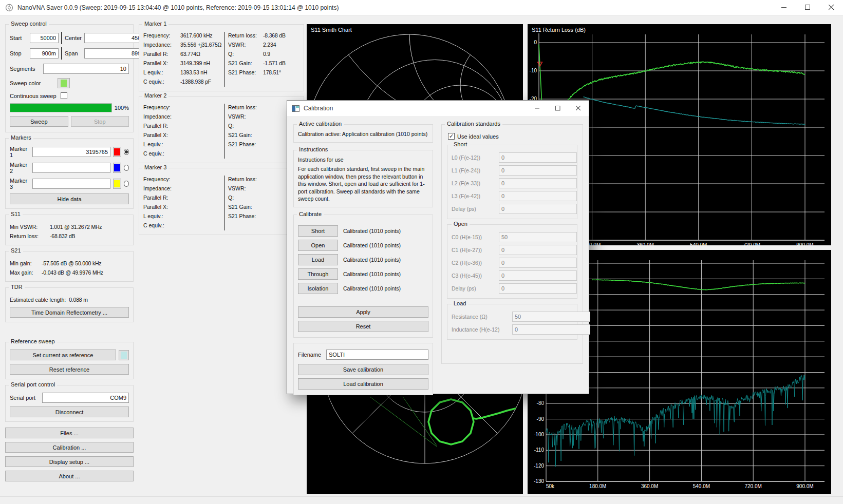  Describe the element at coordinates (363, 370) in the screenshot. I see `save-calibration-button: Save calibration` at that location.